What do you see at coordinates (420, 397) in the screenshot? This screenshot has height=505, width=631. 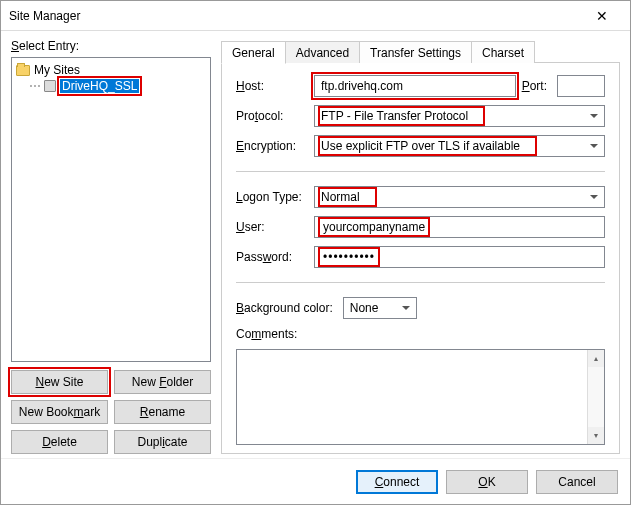 I see `comments-textarea: ▴ ▾` at bounding box center [420, 397].